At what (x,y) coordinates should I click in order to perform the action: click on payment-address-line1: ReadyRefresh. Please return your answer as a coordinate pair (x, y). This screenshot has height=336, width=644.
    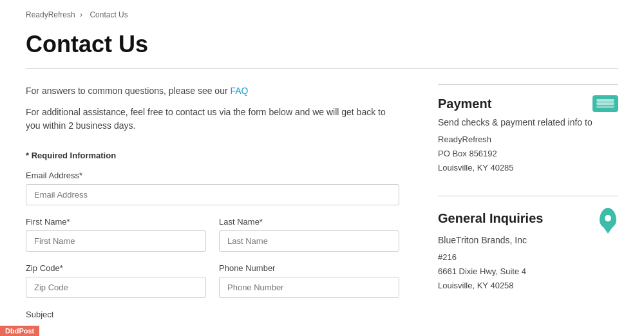
    Looking at the image, I should click on (528, 140).